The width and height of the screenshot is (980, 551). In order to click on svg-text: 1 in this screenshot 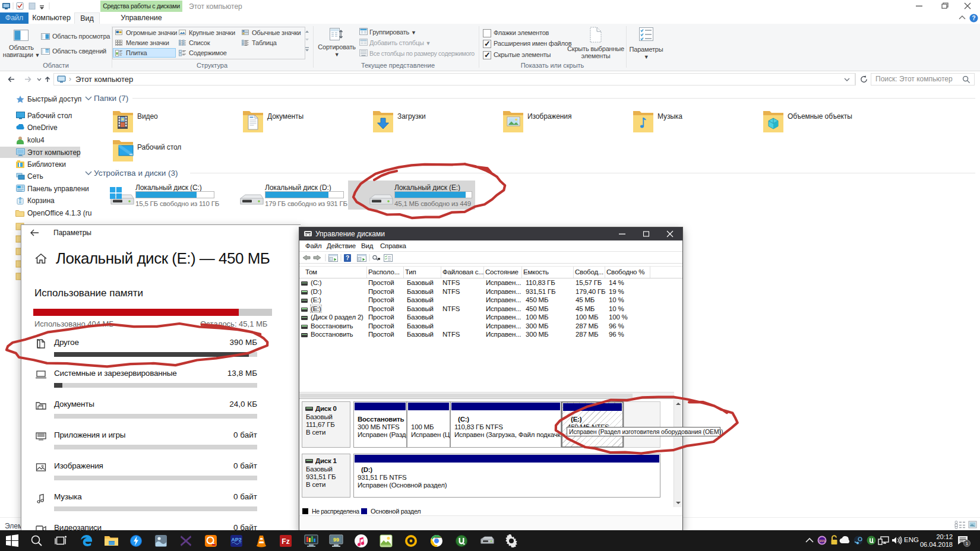, I will do `click(967, 544)`.